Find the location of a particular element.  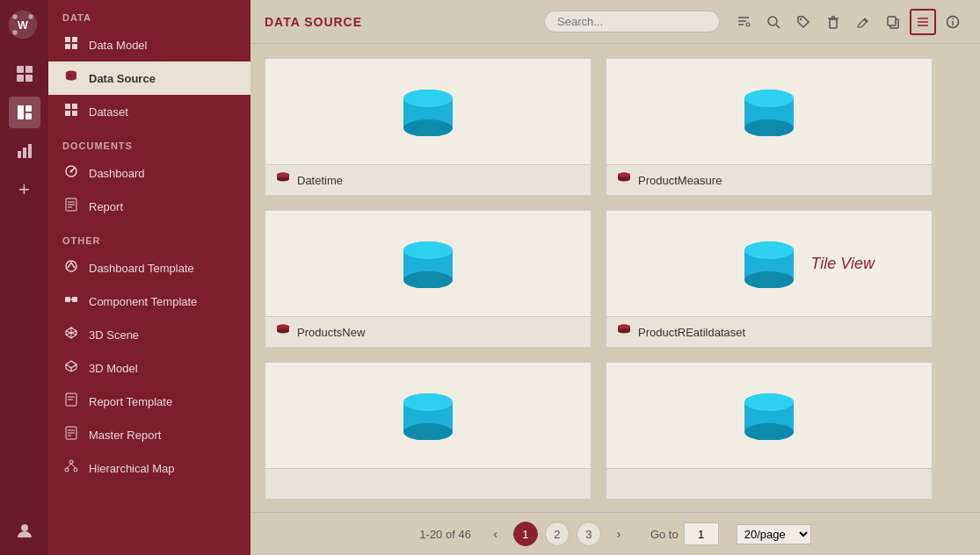

tile-productsnew-text: ProductsNew is located at coordinates (330, 332).